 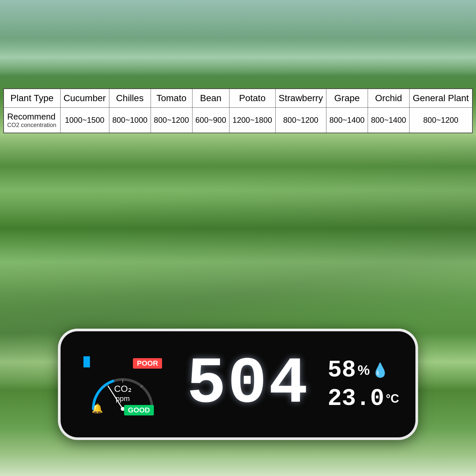 I want to click on temperature-unit: °C, so click(x=393, y=399).